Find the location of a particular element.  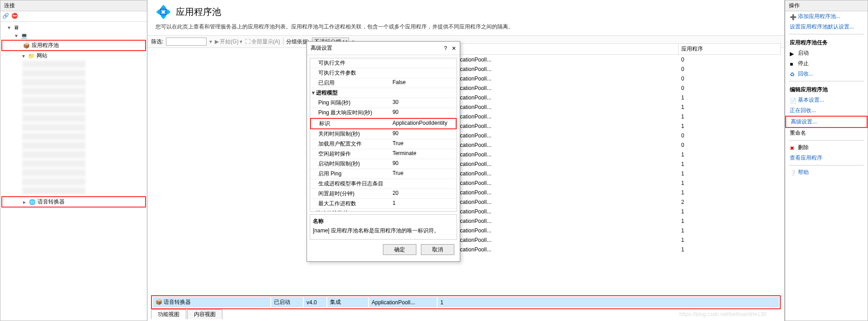

prop-row: 加载用户配置文件True is located at coordinates (383, 144).